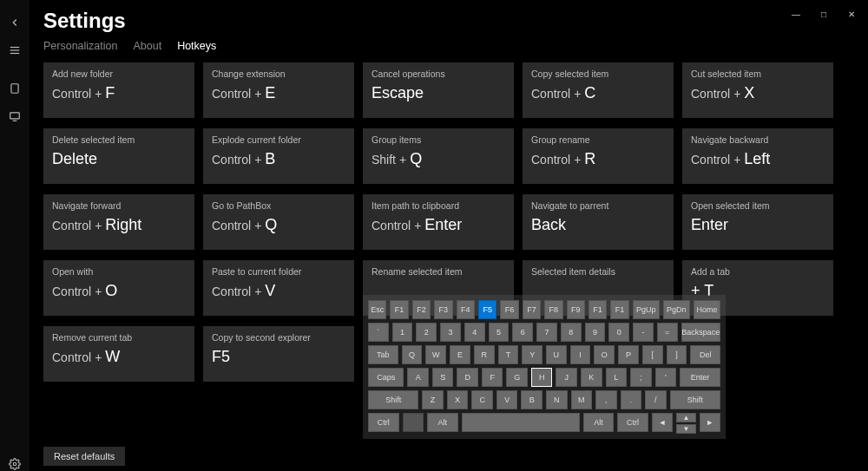  I want to click on key-3: 3, so click(450, 332).